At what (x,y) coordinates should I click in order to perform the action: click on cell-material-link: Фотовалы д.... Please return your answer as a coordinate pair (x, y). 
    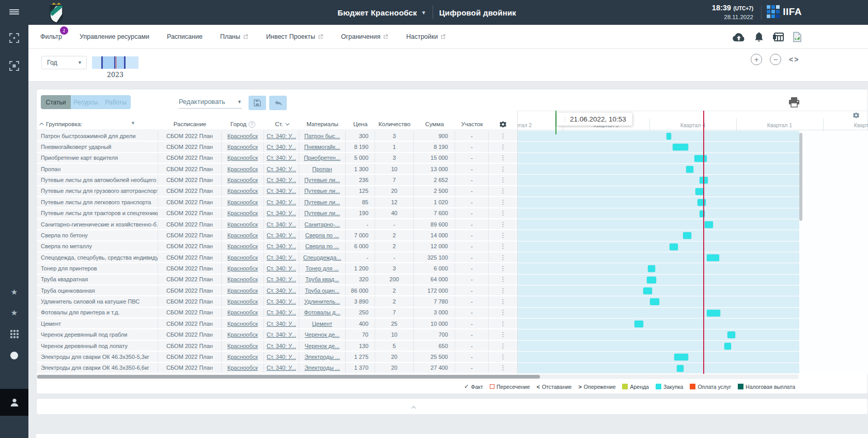
    Looking at the image, I should click on (322, 312).